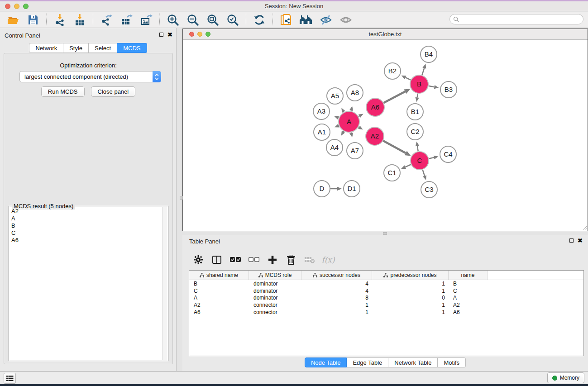  What do you see at coordinates (103, 48) in the screenshot?
I see `tab-select: Select` at bounding box center [103, 48].